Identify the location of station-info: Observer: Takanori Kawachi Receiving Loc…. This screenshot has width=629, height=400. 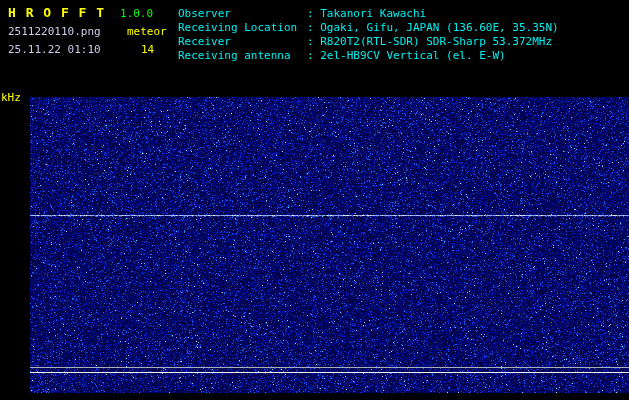
(368, 35).